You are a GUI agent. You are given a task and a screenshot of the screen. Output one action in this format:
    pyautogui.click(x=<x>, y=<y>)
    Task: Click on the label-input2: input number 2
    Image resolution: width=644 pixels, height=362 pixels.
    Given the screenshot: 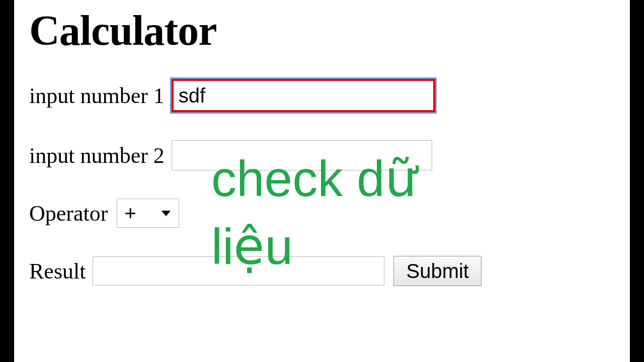 What is the action you would take?
    pyautogui.click(x=97, y=156)
    